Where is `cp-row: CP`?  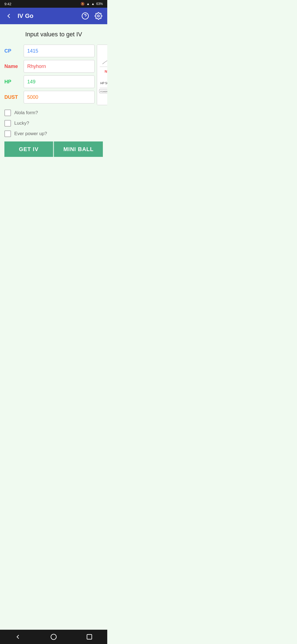
cp-row: CP is located at coordinates (50, 51).